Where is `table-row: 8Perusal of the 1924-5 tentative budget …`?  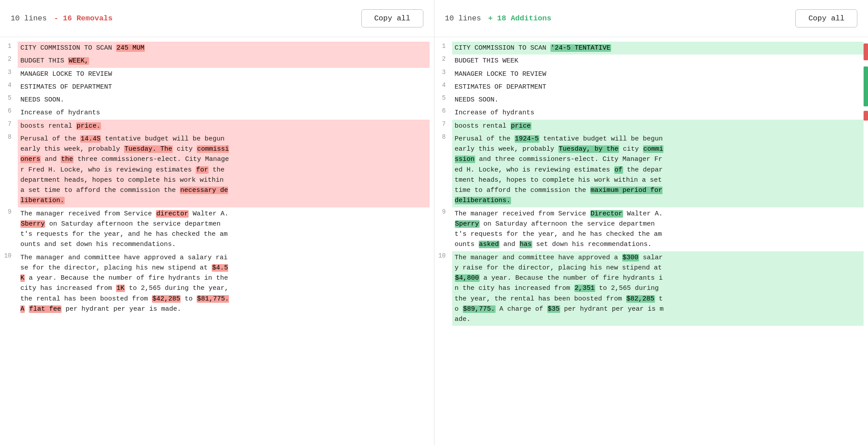
table-row: 8Perusal of the 1924-5 tentative budget … is located at coordinates (651, 170).